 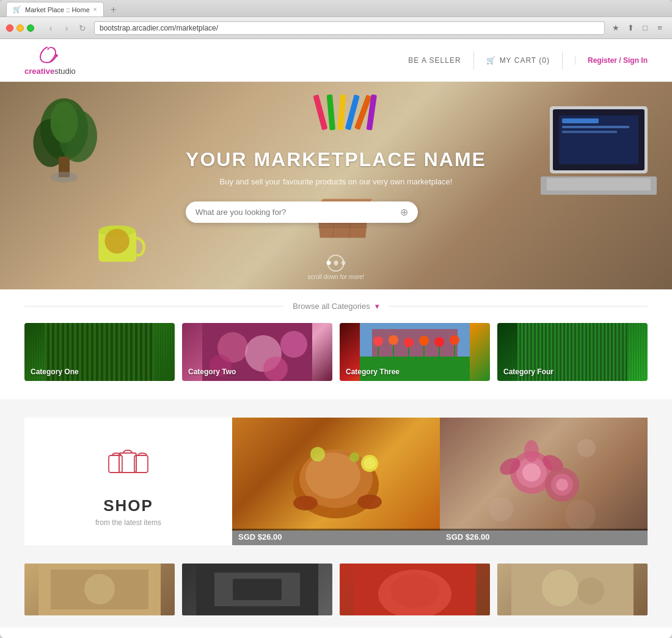 What do you see at coordinates (336, 182) in the screenshot?
I see `hero-subtitle: Buy and sell your favourite products on …` at bounding box center [336, 182].